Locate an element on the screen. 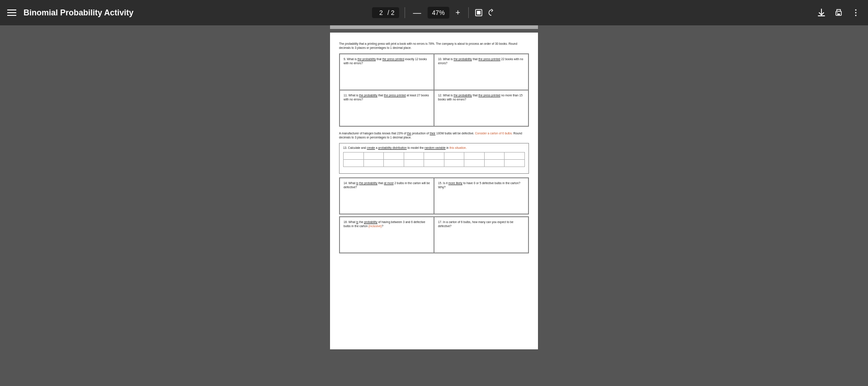 The image size is (868, 386). q17-text: In a carton of 6 bulbs, how many can you… is located at coordinates (476, 224).